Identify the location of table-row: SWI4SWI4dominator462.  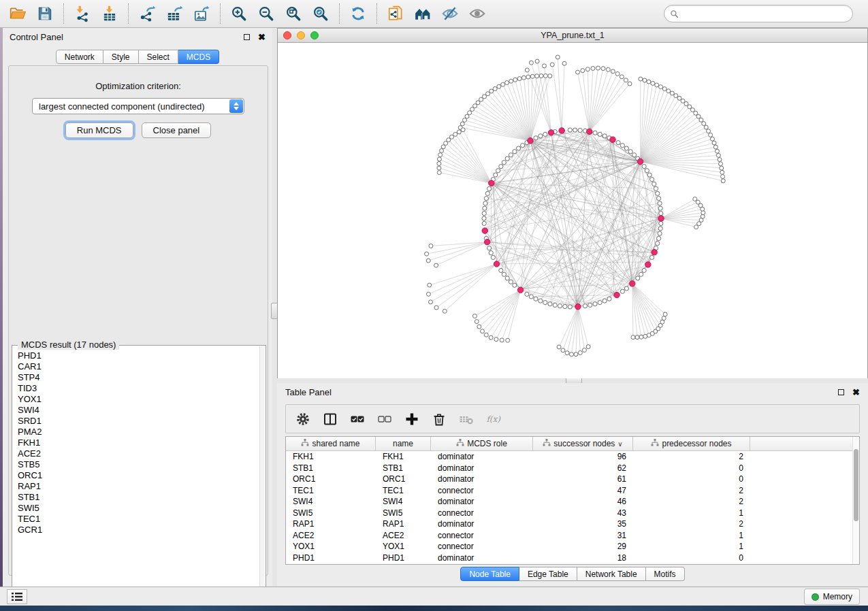
(569, 502).